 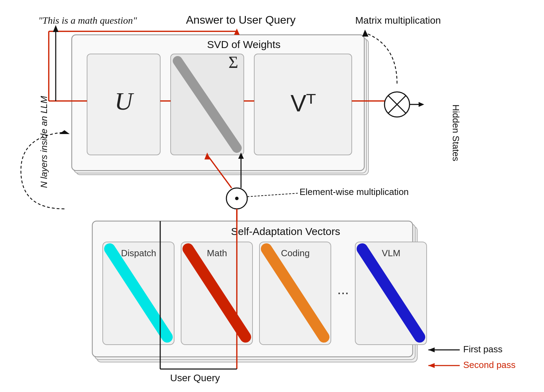 I want to click on second-pass-label: Second pass, so click(x=489, y=365).